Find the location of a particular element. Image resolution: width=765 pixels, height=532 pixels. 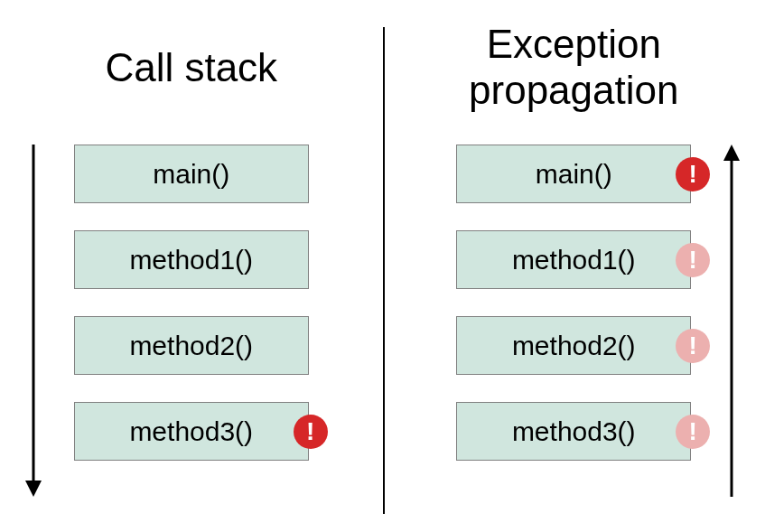

stack-frame: method2() is located at coordinates (191, 345).